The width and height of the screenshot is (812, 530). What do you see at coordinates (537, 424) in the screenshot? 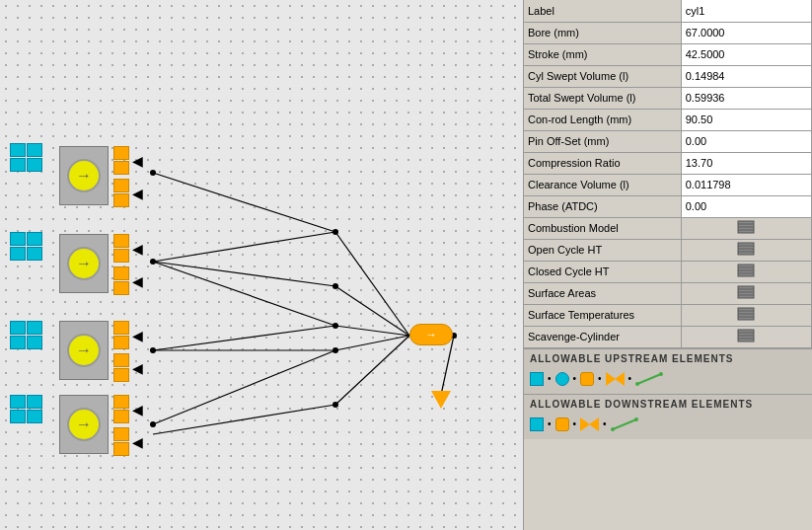
I see `downstream-icon-cyan-block` at bounding box center [537, 424].